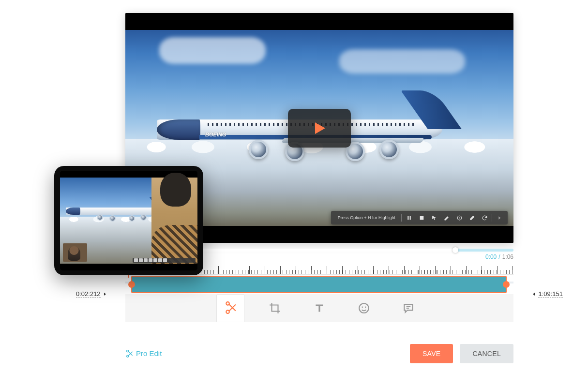  What do you see at coordinates (319, 308) in the screenshot?
I see `editor-tool-tabs` at bounding box center [319, 308].